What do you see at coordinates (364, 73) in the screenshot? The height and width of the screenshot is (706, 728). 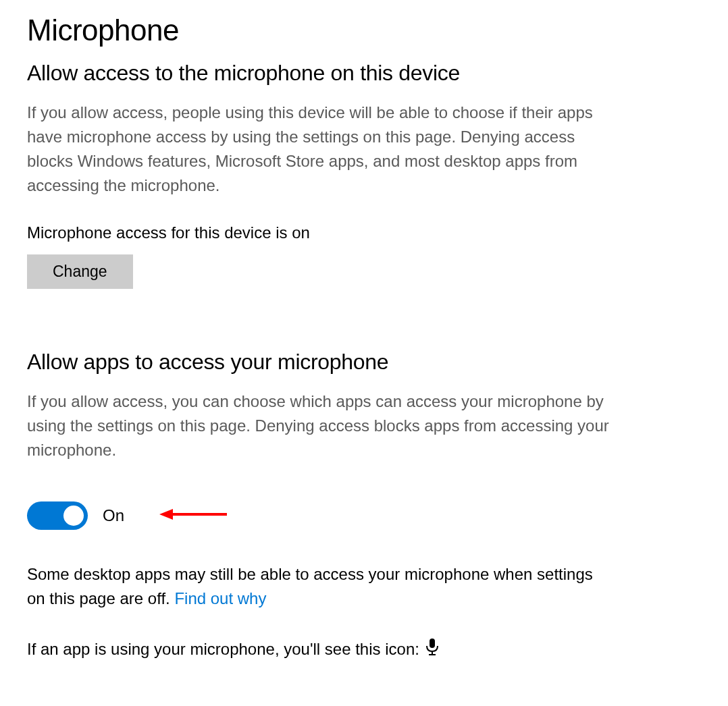 I see `section1-title: Allow access to the microphone on this d…` at bounding box center [364, 73].